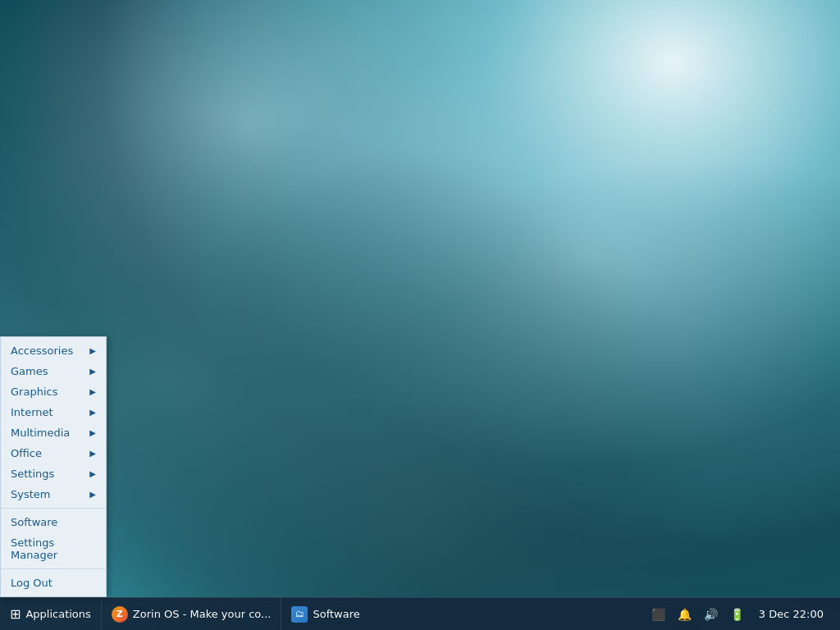  I want to click on applications-menu: Accessories ▶ Games ▶ Graphics ▶ Interne…, so click(53, 467).